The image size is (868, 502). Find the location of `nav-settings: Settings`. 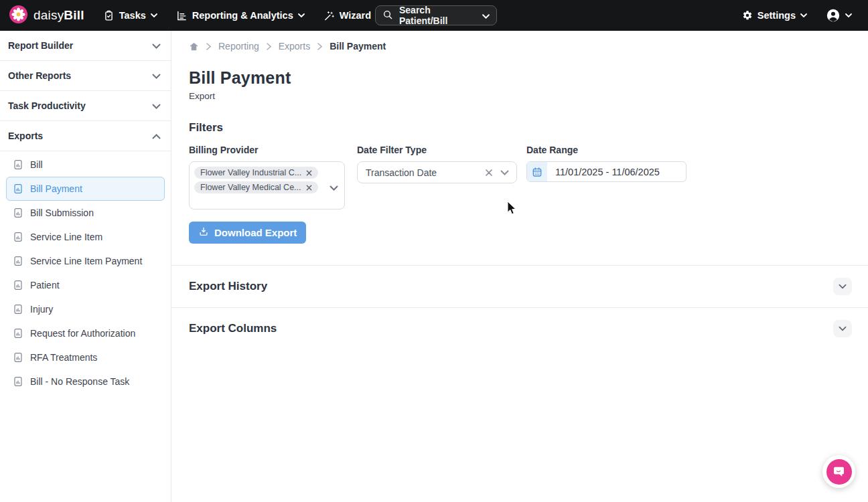

nav-settings: Settings is located at coordinates (774, 15).